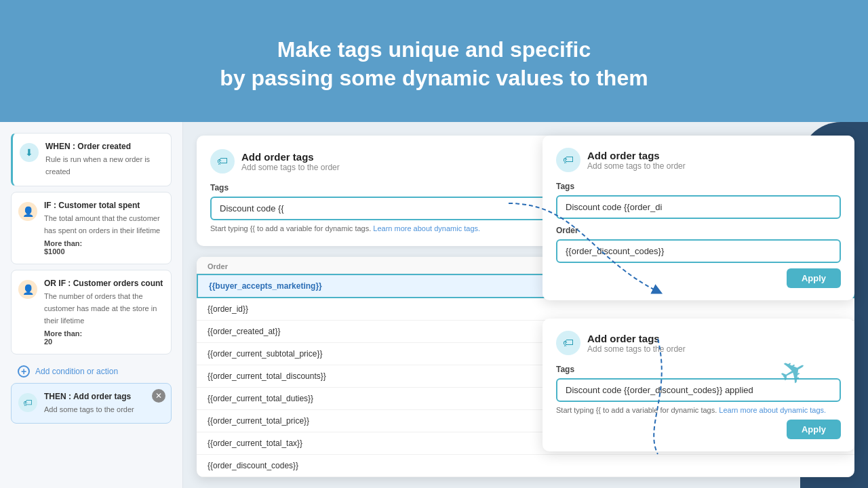 The image size is (868, 488). I want to click on floating-top-title: Add order tags, so click(636, 156).